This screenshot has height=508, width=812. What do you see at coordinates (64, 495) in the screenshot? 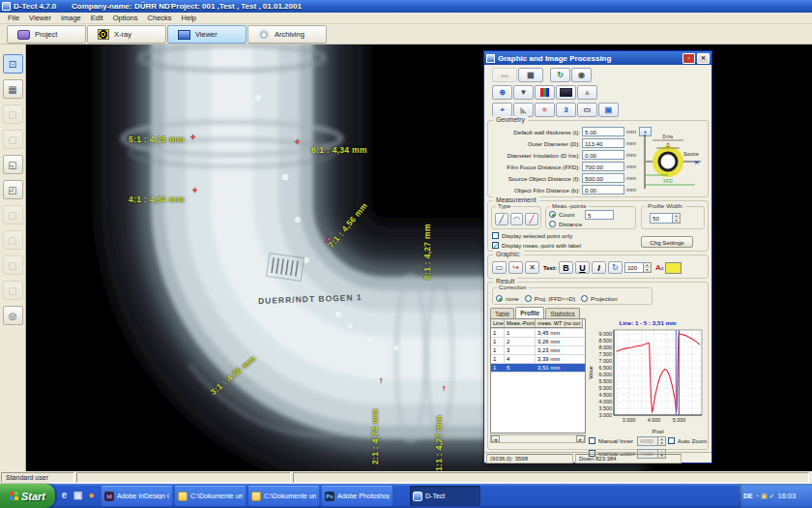
I see `ie-icon: e` at bounding box center [64, 495].